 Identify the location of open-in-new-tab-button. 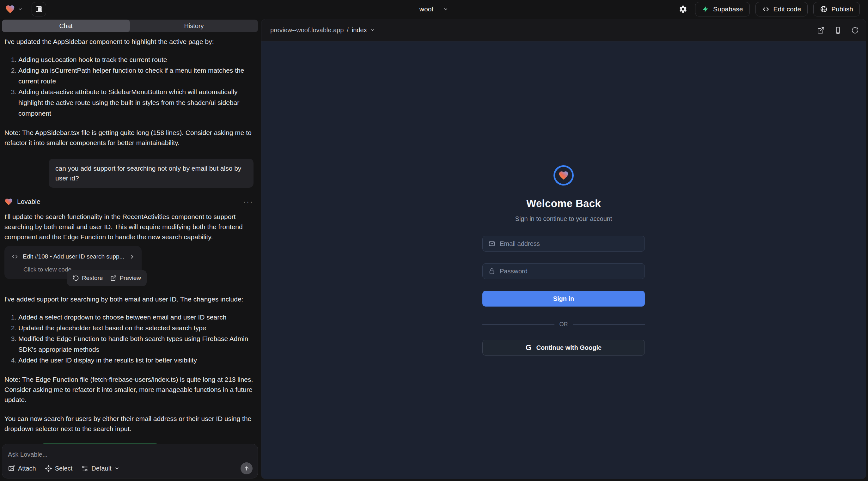
(821, 30).